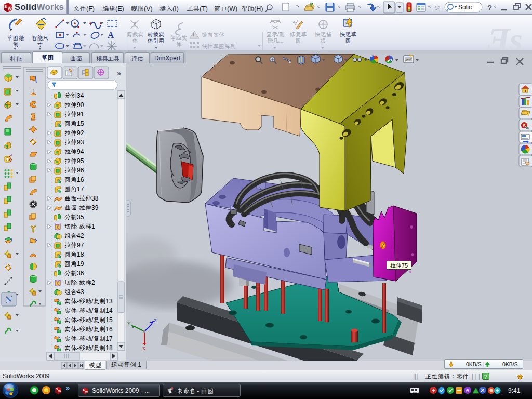  I want to click on svg-text: 分割36, so click(74, 273).